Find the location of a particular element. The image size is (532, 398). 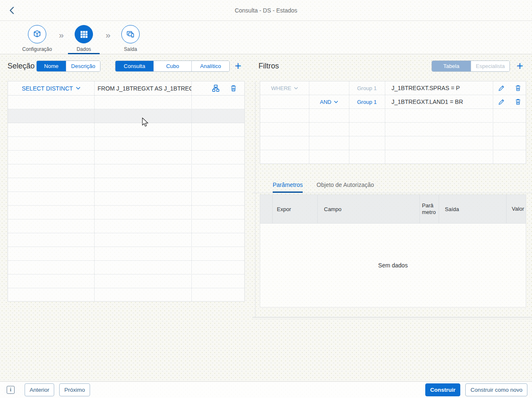

tab-objeto-de-autorizacao: Objeto de Autorização is located at coordinates (345, 187).